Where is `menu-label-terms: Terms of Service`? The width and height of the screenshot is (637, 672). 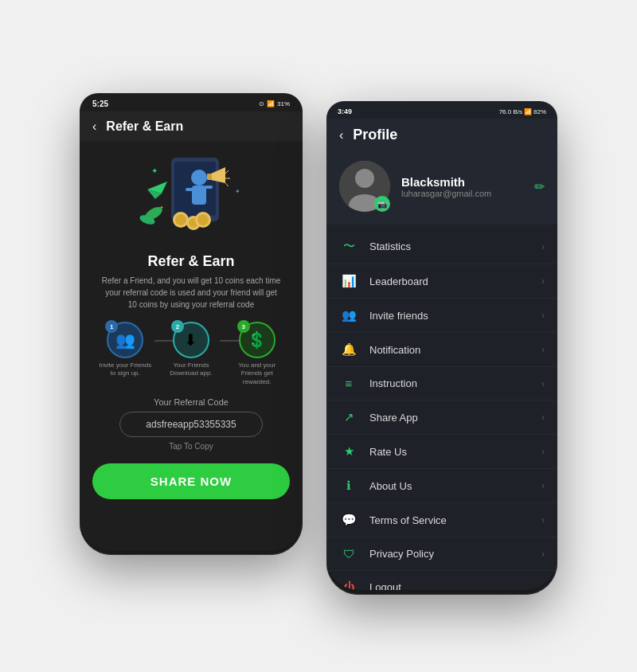
menu-label-terms: Terms of Service is located at coordinates (455, 521).